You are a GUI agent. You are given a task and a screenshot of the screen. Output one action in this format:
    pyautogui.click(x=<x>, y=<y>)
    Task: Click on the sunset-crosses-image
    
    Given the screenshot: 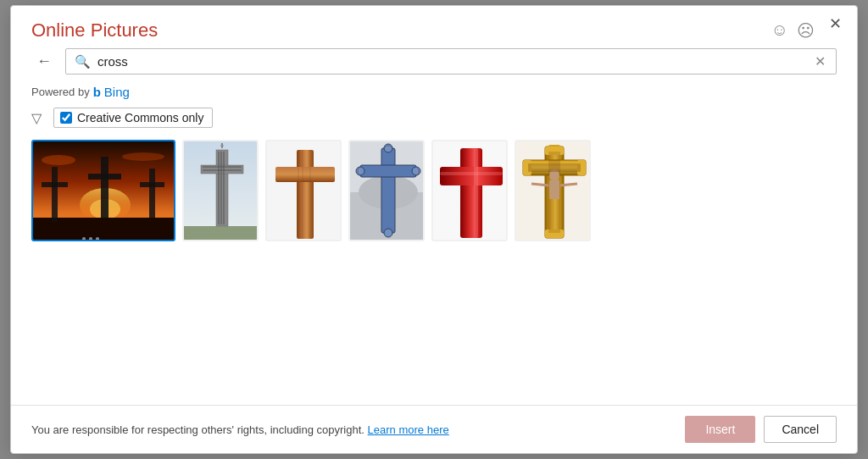 What is the action you would take?
    pyautogui.click(x=103, y=191)
    